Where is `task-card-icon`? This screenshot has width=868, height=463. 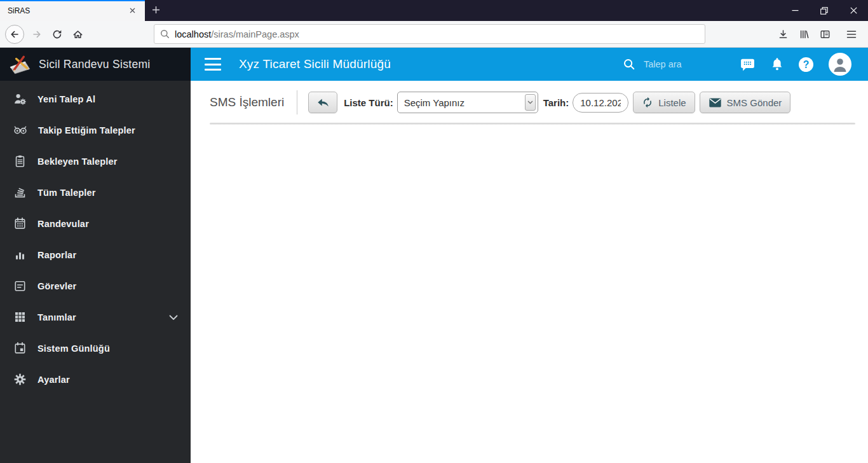
task-card-icon is located at coordinates (20, 286).